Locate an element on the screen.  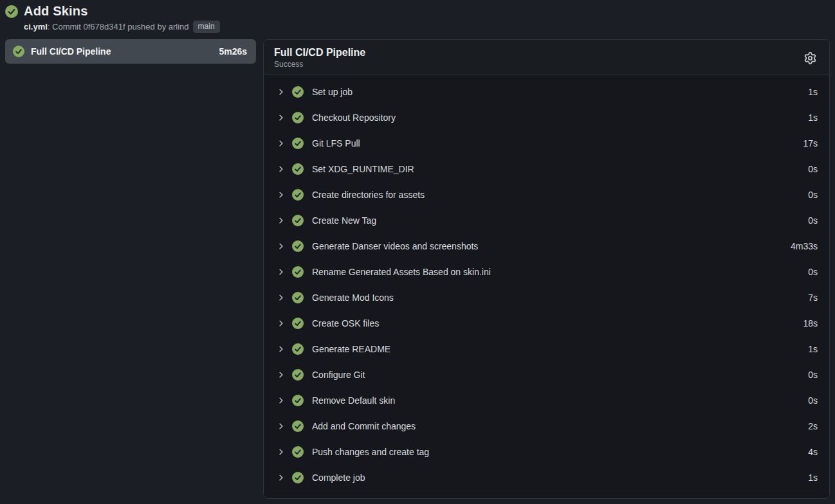
step-name: Git LFS Pull is located at coordinates (557, 143).